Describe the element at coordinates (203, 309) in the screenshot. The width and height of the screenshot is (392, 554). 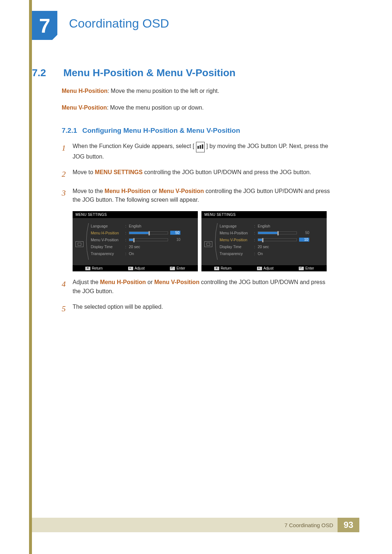
I see `step-5-body: The selected option will be applied.` at that location.